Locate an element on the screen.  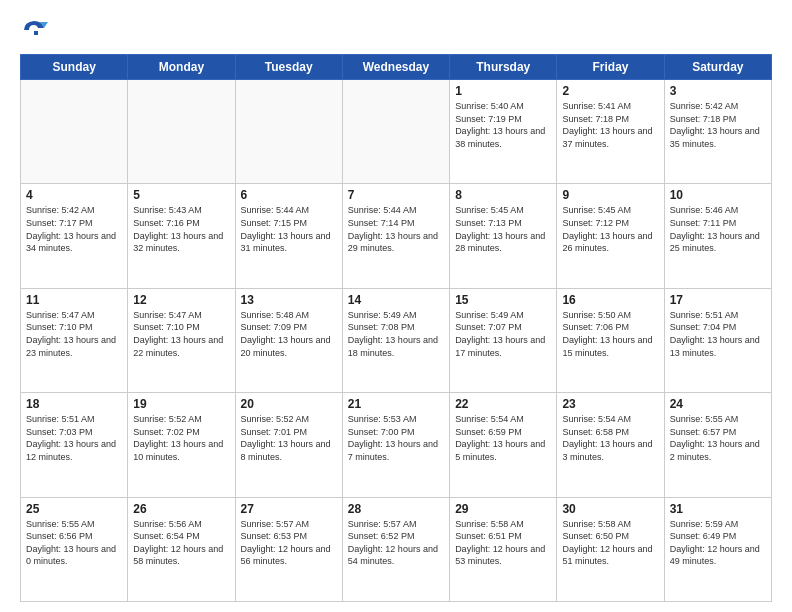
day-cell: 24Sunrise: 5:55 AMSunset: 6:57 PMDayligh… is located at coordinates (718, 445).